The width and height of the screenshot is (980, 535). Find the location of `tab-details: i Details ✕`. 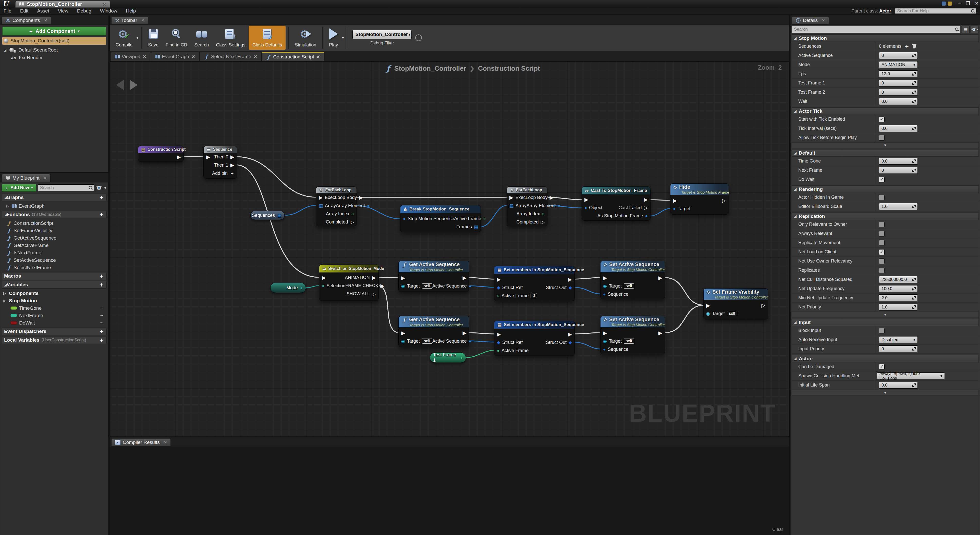

tab-details: i Details ✕ is located at coordinates (810, 21).